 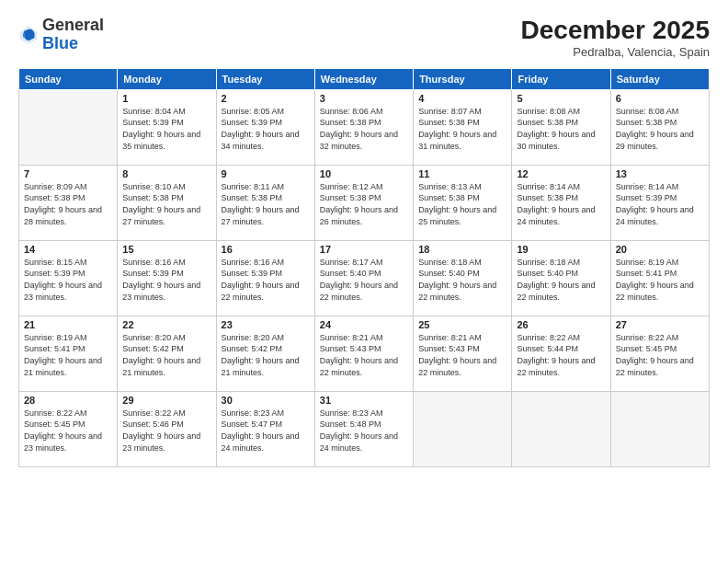 I want to click on day-number: 15, so click(x=166, y=249).